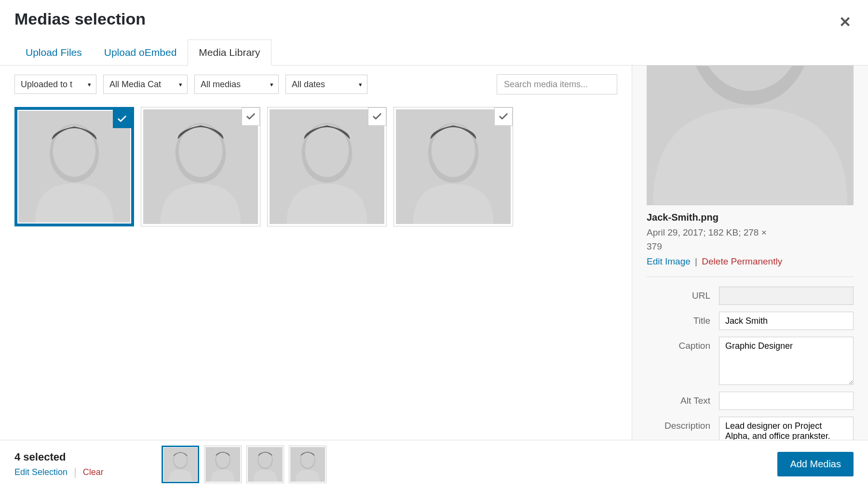 This screenshot has width=868, height=488. Describe the element at coordinates (750, 135) in the screenshot. I see `preview-image` at that location.